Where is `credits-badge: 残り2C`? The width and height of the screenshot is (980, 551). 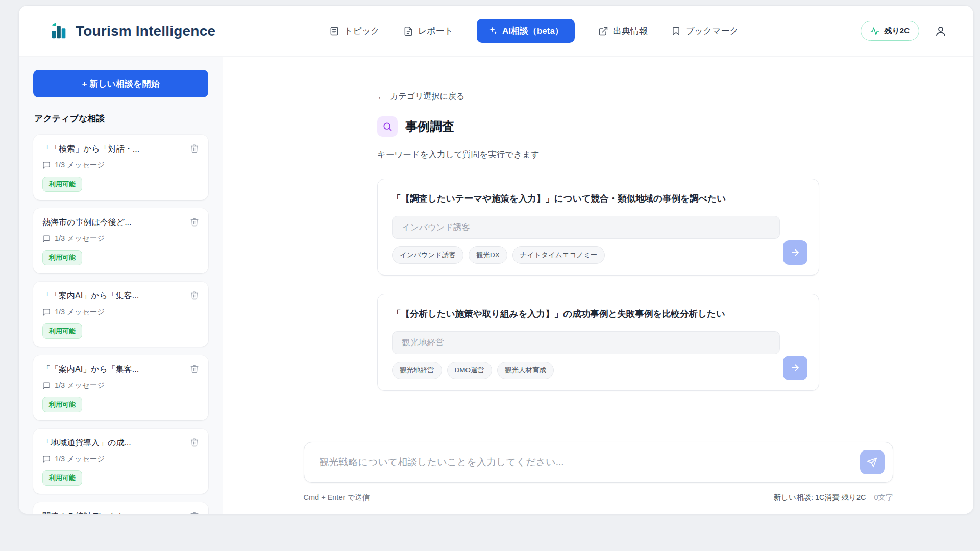 credits-badge: 残り2C is located at coordinates (890, 31).